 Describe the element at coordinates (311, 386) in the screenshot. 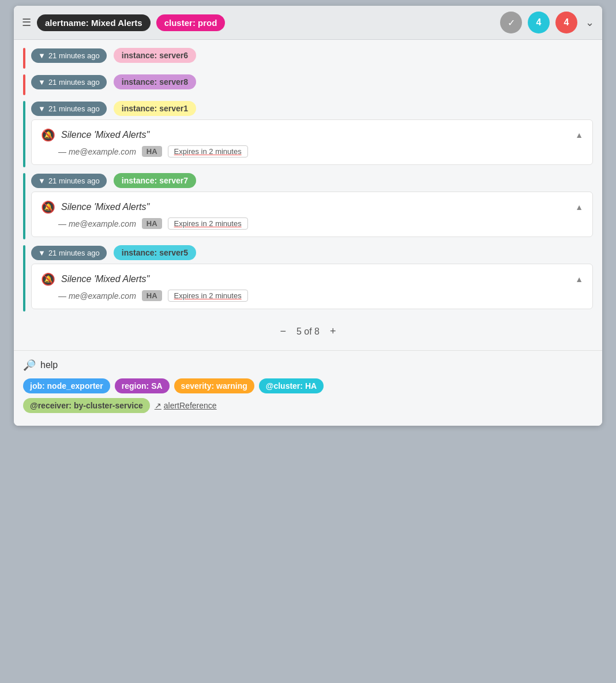

I see `cluster-value: HA` at that location.